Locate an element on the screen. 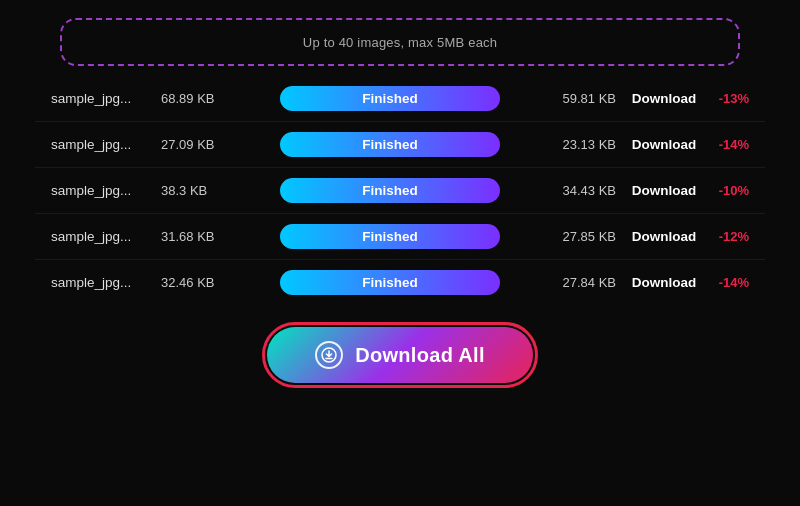 The height and width of the screenshot is (506, 800). download-all-label: Download All is located at coordinates (420, 356).